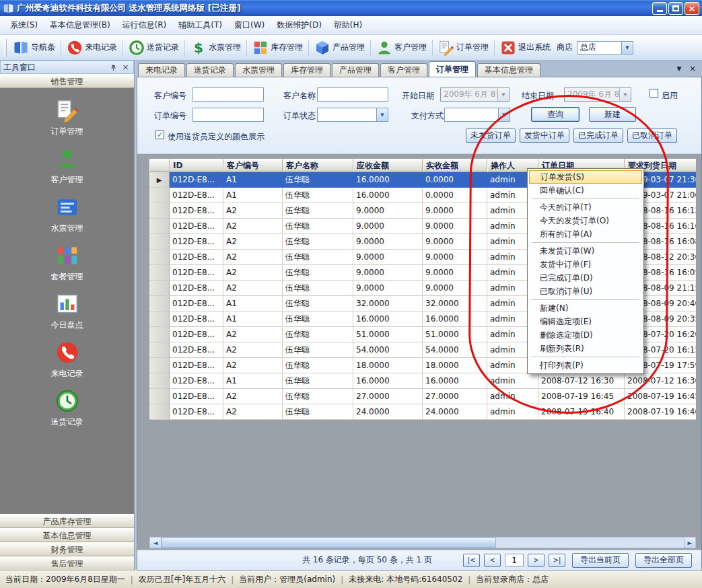  What do you see at coordinates (586, 335) in the screenshot?
I see `context-menu-item-delete-selected: 删除选定项(D)` at bounding box center [586, 335].